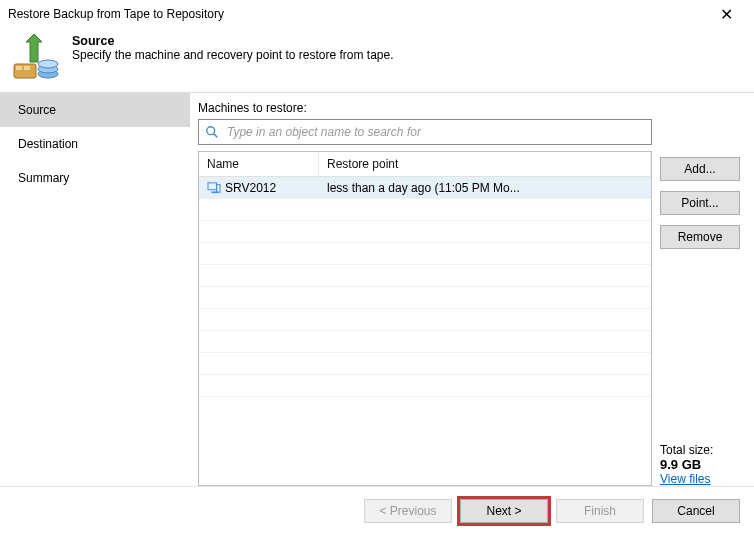  I want to click on table-row: SRV2012 less than a day ago (11:05 PM Mo…, so click(425, 188).